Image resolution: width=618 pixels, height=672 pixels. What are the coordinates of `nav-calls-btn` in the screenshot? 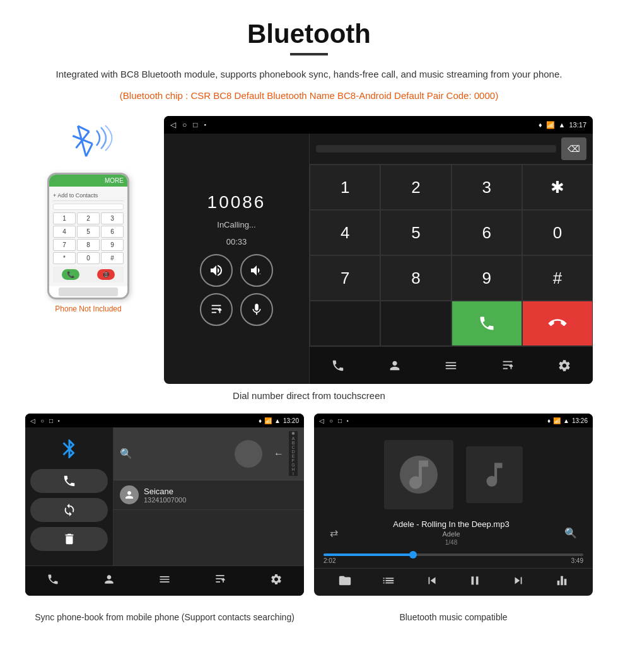 It's located at (338, 366).